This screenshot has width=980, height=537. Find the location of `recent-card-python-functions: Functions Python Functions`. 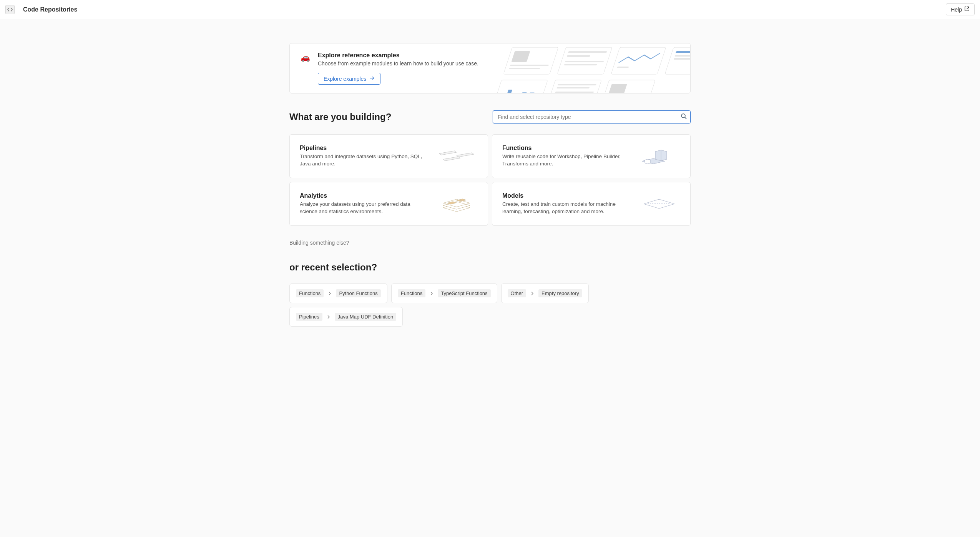

recent-card-python-functions: Functions Python Functions is located at coordinates (338, 293).